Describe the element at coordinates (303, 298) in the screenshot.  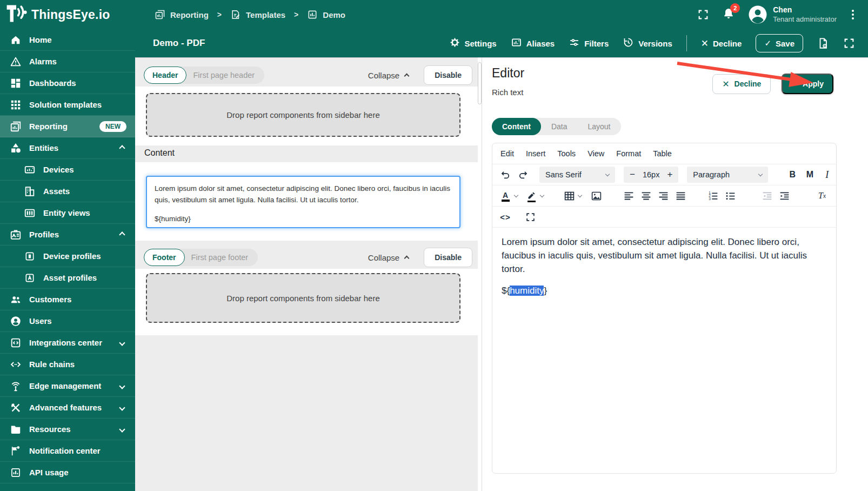
I see `footer-dropzone: Drop report components from sidebar here` at that location.